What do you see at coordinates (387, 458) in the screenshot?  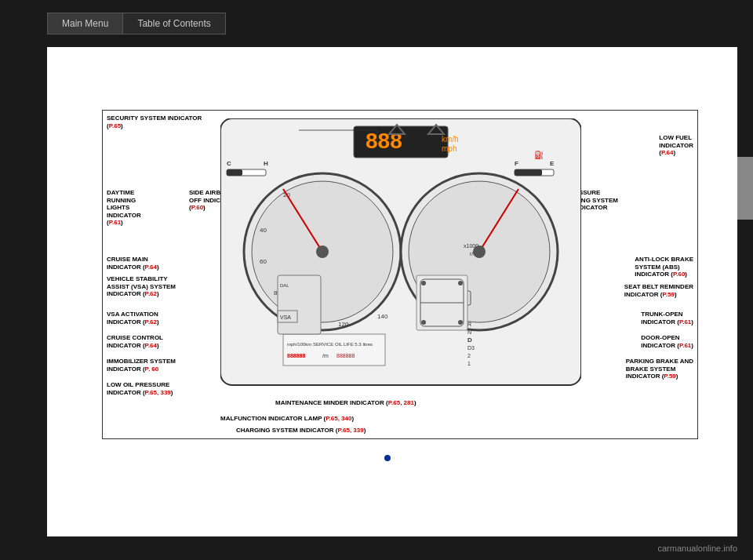 I see `nav-dot` at bounding box center [387, 458].